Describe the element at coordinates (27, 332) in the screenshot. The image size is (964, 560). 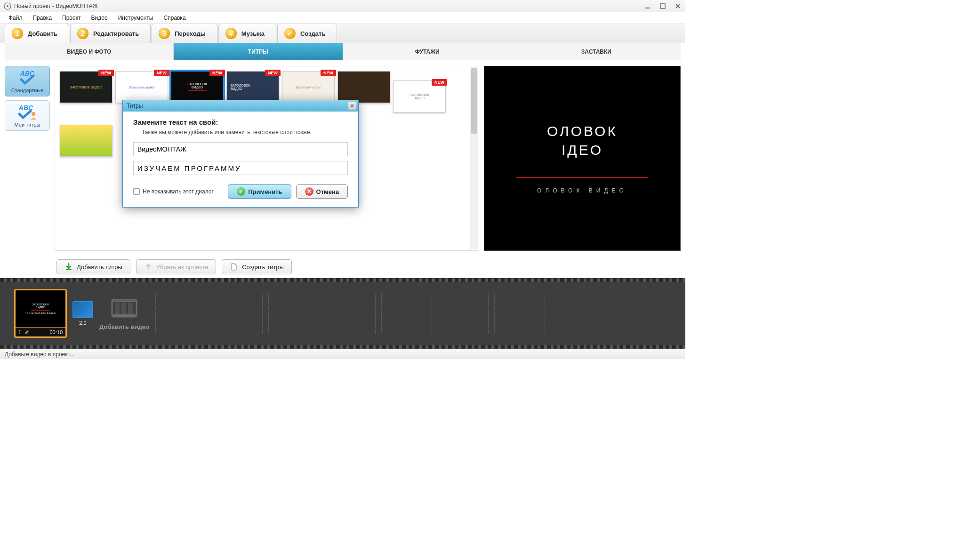
I see `pencil-icon` at that location.